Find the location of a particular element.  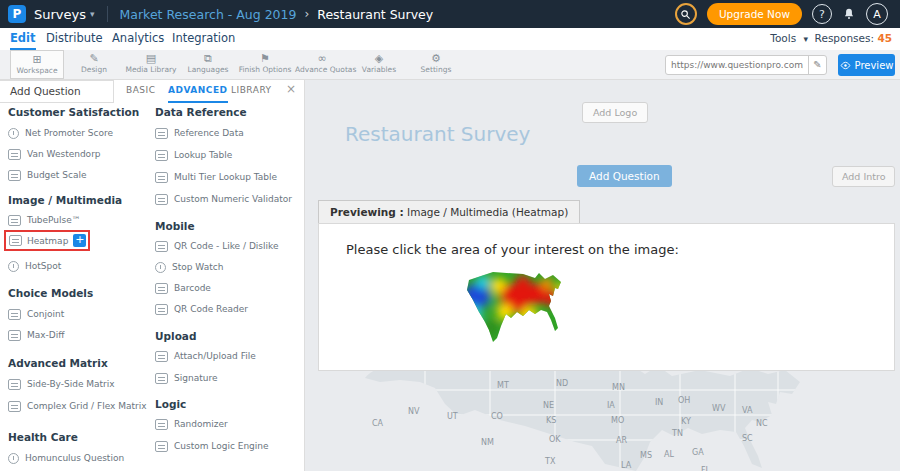

question-type-heatmap-highlighted: Heatmap + is located at coordinates (47, 240).